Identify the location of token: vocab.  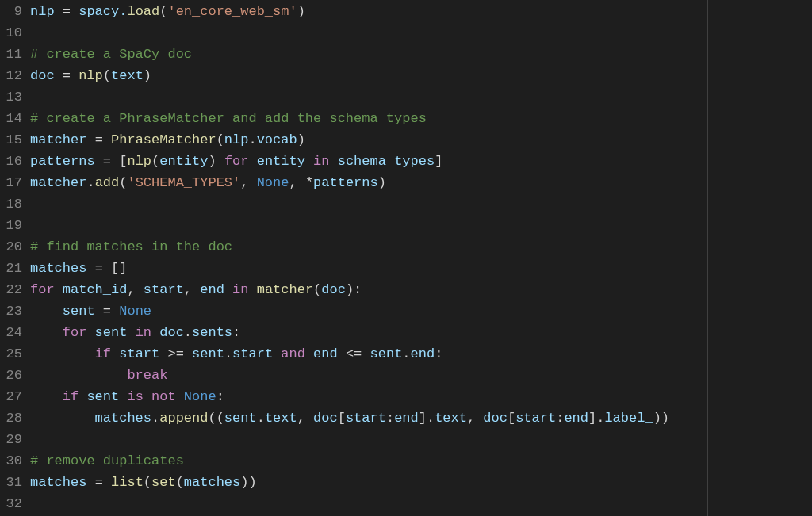
(278, 141).